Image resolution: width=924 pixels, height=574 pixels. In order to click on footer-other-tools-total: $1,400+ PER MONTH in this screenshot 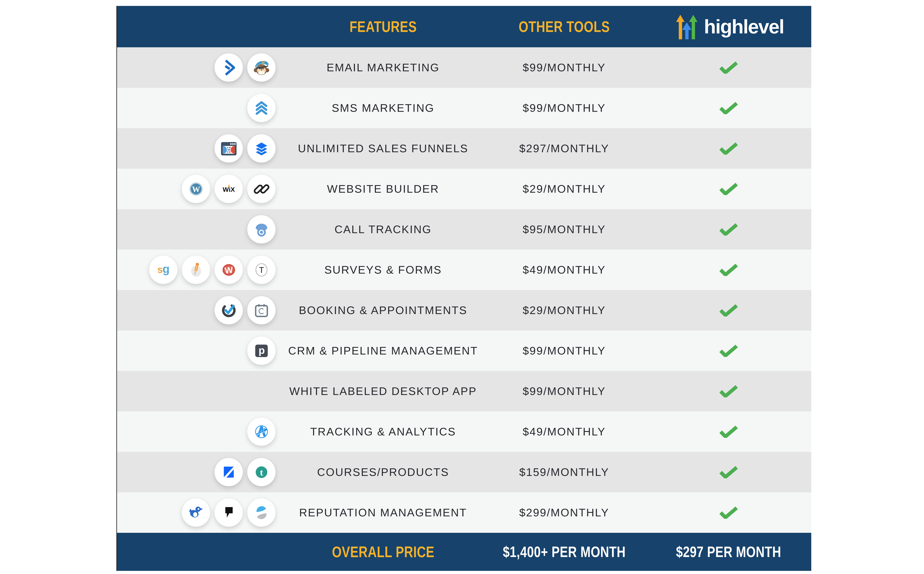, I will do `click(564, 552)`.